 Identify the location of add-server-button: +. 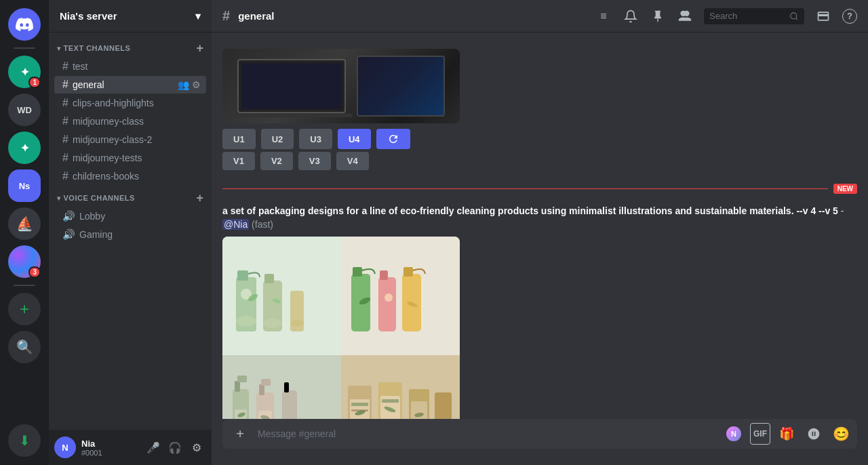
(24, 309).